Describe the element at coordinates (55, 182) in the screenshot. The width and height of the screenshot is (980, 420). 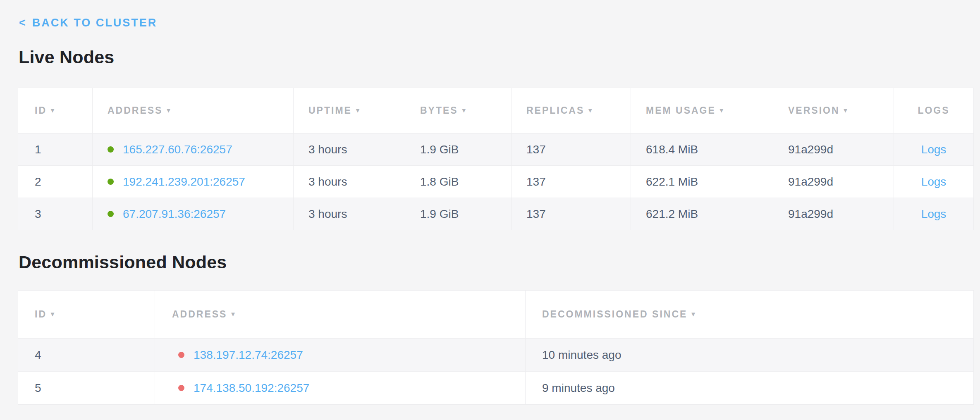
I see `node-id-cell: 2` at that location.